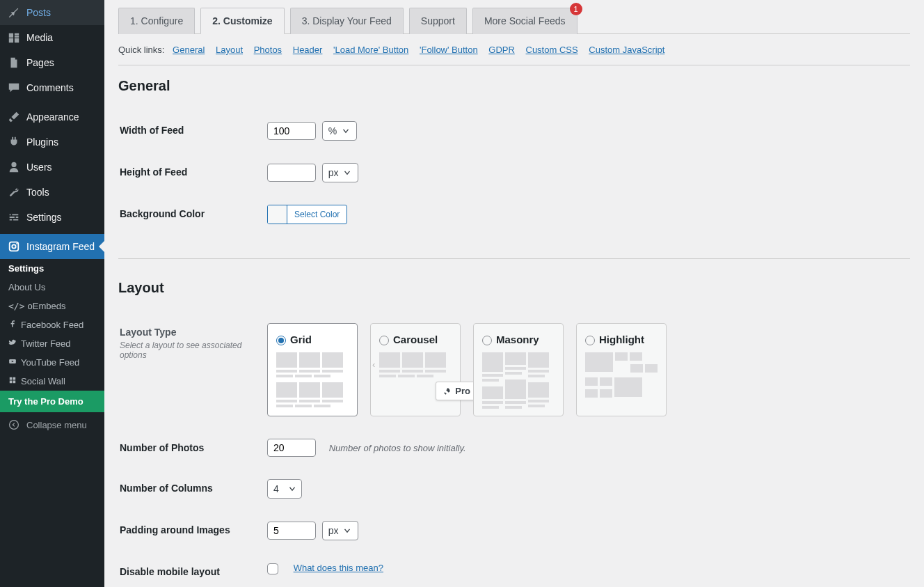 The image size is (924, 587). What do you see at coordinates (518, 370) in the screenshot?
I see `layout-option-masonry: Masonry` at bounding box center [518, 370].